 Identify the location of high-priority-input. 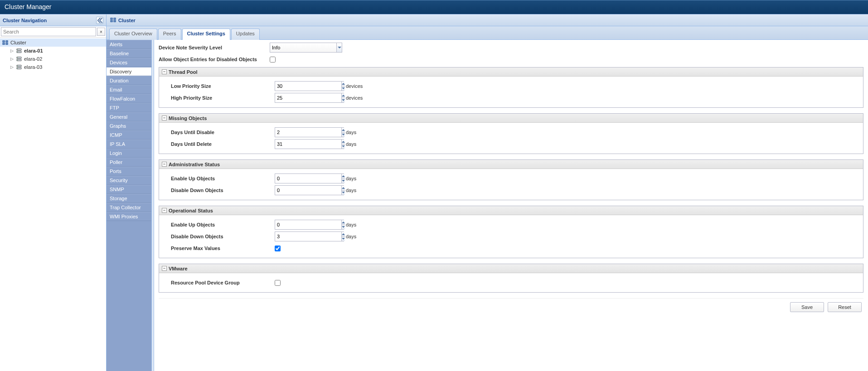
(308, 98).